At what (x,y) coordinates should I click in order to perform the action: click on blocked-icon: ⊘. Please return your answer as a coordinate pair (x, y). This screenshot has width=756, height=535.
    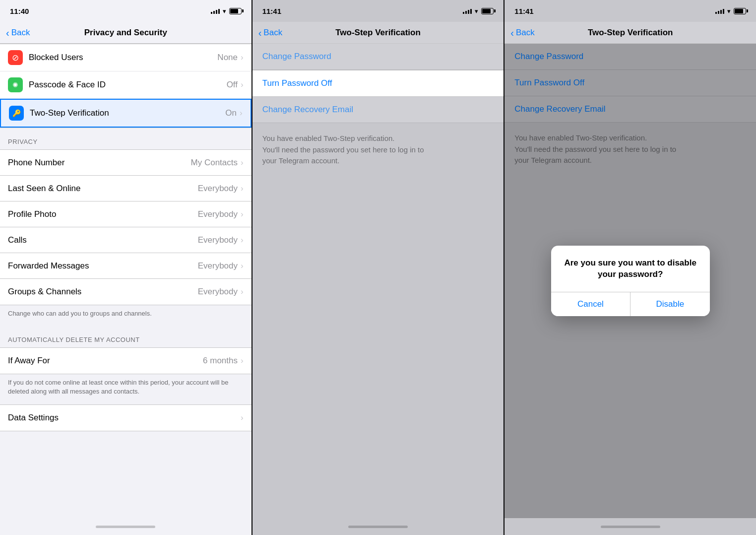
    Looking at the image, I should click on (15, 58).